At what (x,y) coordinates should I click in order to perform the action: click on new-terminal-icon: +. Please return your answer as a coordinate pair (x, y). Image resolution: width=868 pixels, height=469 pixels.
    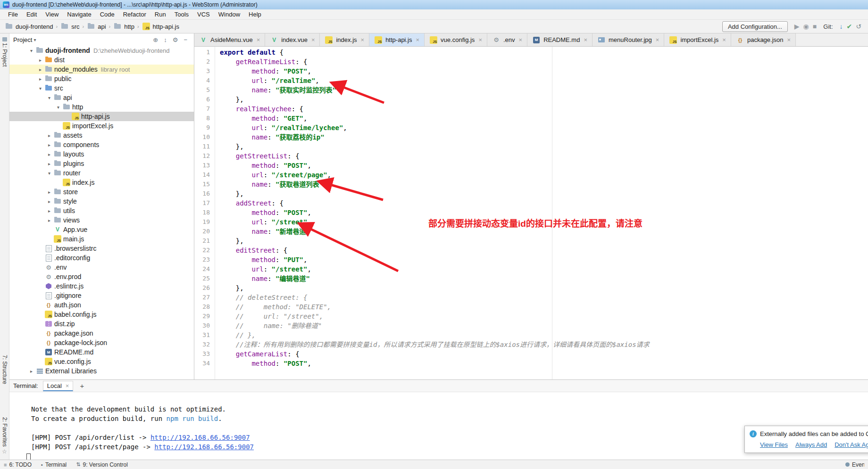
    Looking at the image, I should click on (82, 386).